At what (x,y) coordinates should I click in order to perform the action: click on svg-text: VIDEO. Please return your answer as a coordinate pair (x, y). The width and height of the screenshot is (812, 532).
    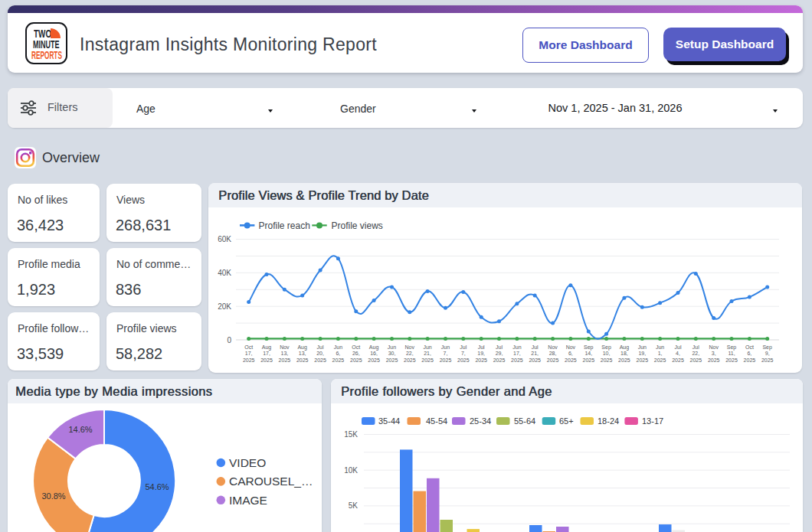
    Looking at the image, I should click on (247, 462).